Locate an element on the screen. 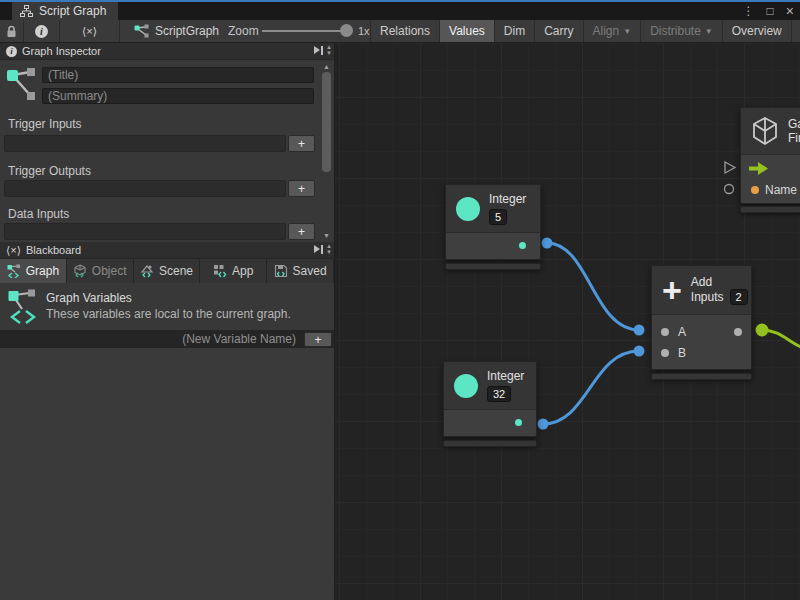 The image size is (800, 600). tab-app-variables: App is located at coordinates (234, 271).